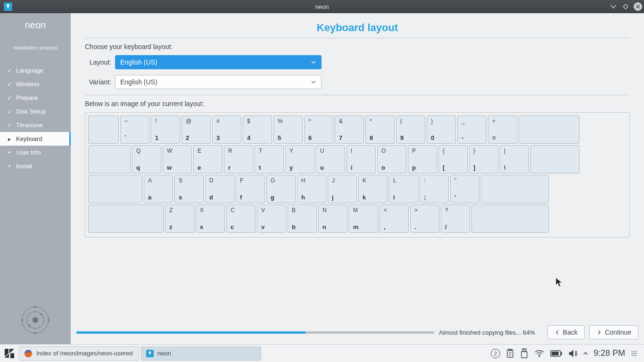 The image size is (644, 362). Describe the element at coordinates (9, 139) in the screenshot. I see `step-state-icon: ▸` at that location.